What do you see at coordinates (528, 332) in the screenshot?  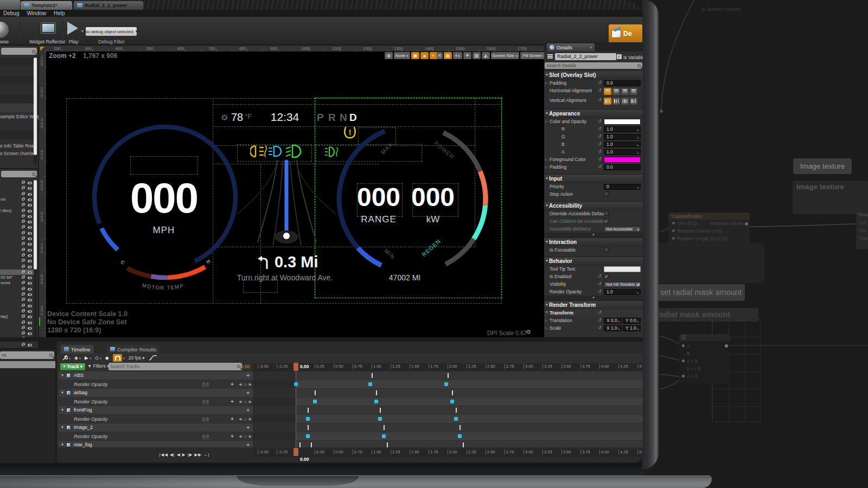 I see `dpi-settings-gear-icon: ⚙` at bounding box center [528, 332].